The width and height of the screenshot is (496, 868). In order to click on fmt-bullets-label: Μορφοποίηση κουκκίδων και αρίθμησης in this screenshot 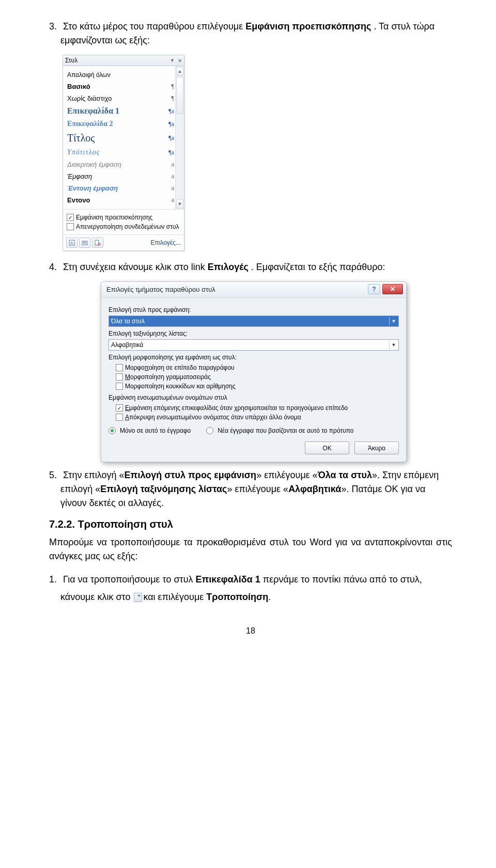, I will do `click(180, 386)`.